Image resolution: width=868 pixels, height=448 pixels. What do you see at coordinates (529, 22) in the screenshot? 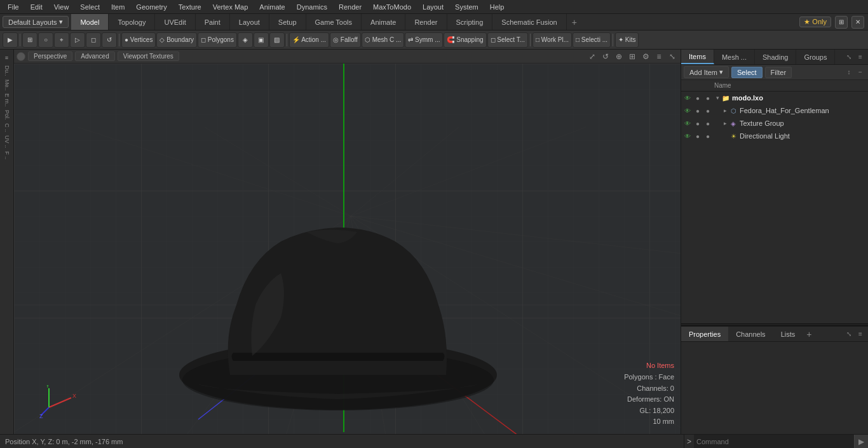
I see `tab-schematic-fusion: Schematic Fusion` at bounding box center [529, 22].